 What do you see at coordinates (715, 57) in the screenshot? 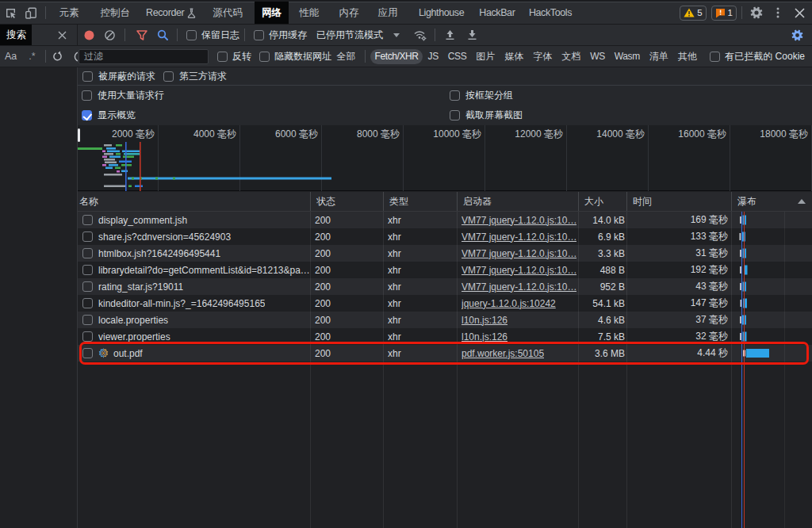
I see `blocked-cookies-checkbox` at bounding box center [715, 57].